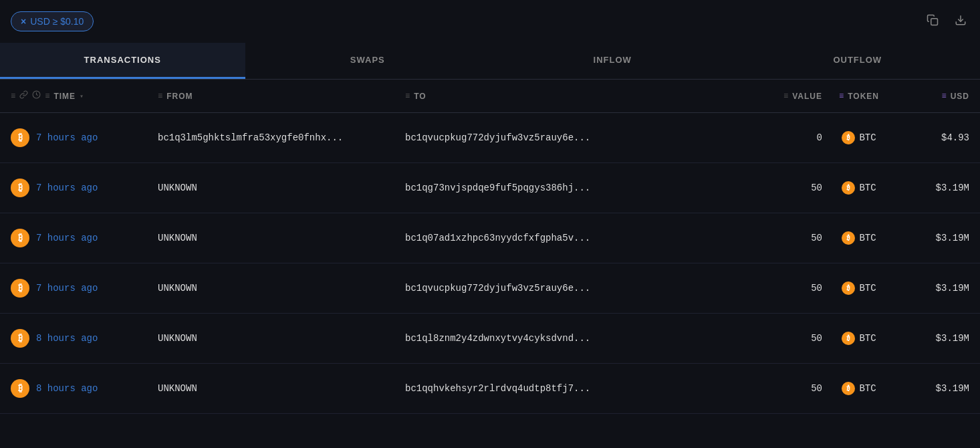 Image resolution: width=980 pixels, height=448 pixels. Describe the element at coordinates (82, 96) in the screenshot. I see `sort-icon-time: ▾` at that location.